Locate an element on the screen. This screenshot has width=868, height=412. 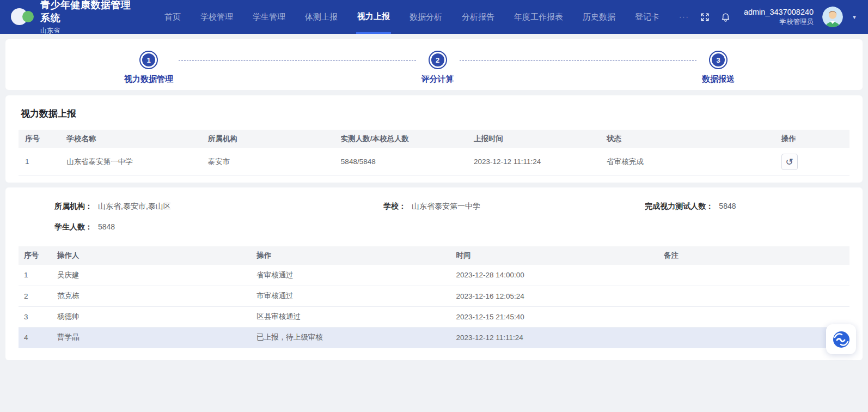
report-table-row: 1山东省泰安第一中学泰安市5848/58482023-12-12 11:11:2… is located at coordinates (434, 162).